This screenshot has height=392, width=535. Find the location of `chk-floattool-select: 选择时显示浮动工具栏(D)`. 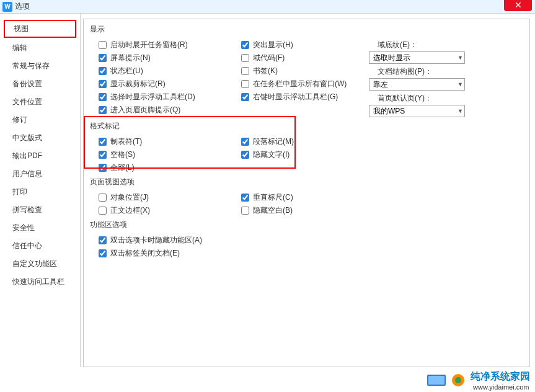

chk-floattool-select: 选择时显示浮动工具栏(D) is located at coordinates (161, 97).